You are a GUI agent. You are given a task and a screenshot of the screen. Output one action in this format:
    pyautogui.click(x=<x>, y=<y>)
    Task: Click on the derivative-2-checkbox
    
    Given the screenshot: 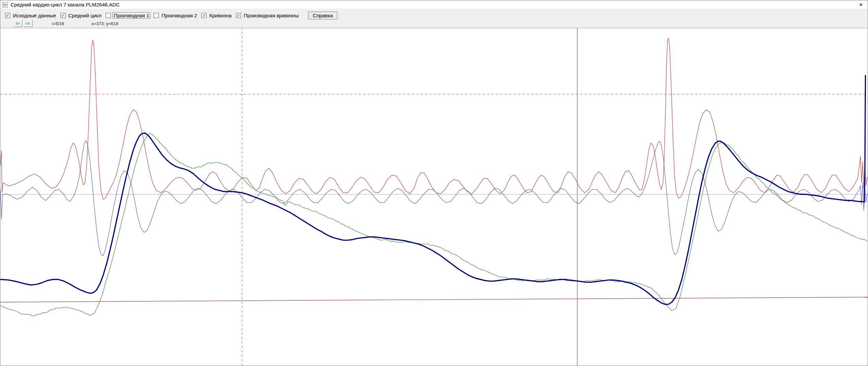 What is the action you would take?
    pyautogui.click(x=156, y=16)
    